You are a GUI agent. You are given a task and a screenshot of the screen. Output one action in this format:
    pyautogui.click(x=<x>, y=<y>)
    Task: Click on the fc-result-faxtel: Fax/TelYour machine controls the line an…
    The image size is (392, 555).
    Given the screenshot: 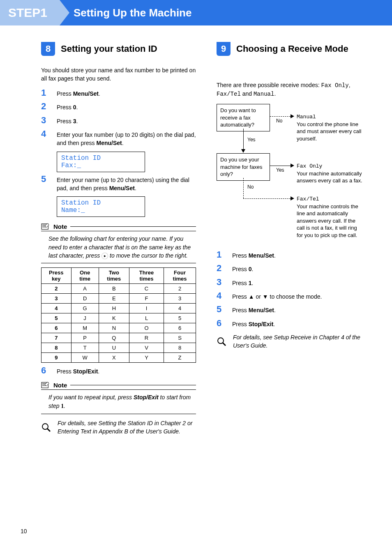 What is the action you would take?
    pyautogui.click(x=330, y=217)
    